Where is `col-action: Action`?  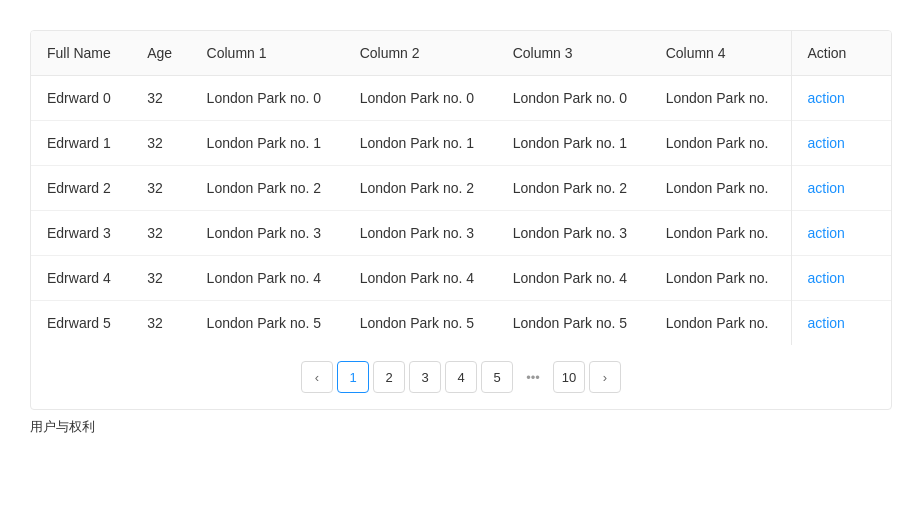 col-action: Action is located at coordinates (841, 54).